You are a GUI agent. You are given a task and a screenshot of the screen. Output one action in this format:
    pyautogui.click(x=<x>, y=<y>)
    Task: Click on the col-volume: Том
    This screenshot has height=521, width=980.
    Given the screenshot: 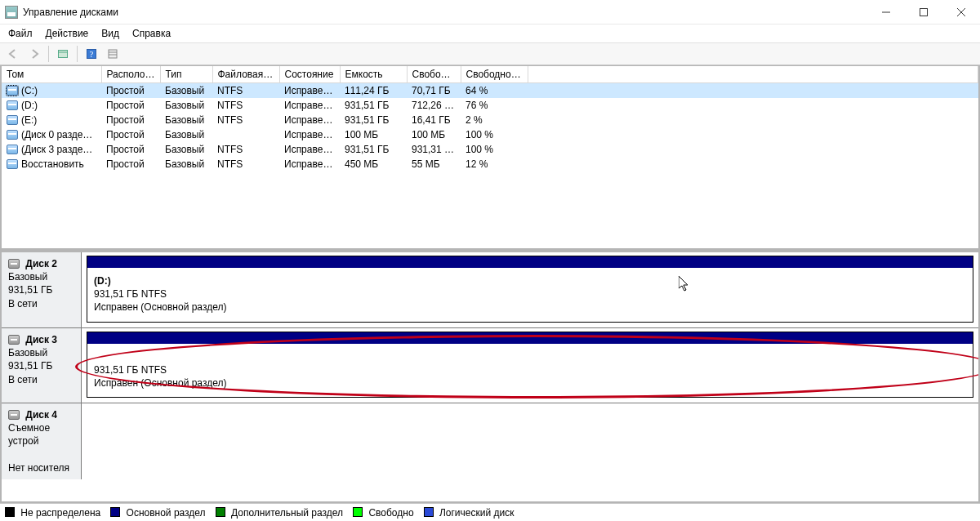 What is the action you would take?
    pyautogui.click(x=51, y=75)
    